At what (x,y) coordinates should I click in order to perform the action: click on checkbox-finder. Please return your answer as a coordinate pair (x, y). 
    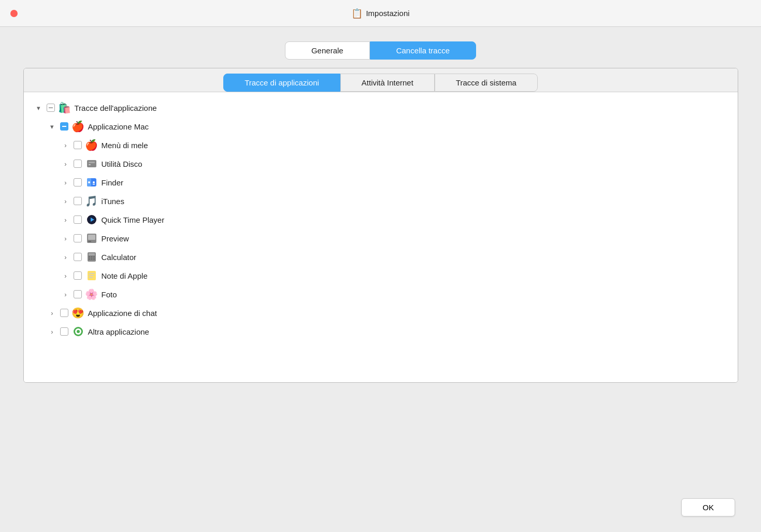
    Looking at the image, I should click on (78, 182).